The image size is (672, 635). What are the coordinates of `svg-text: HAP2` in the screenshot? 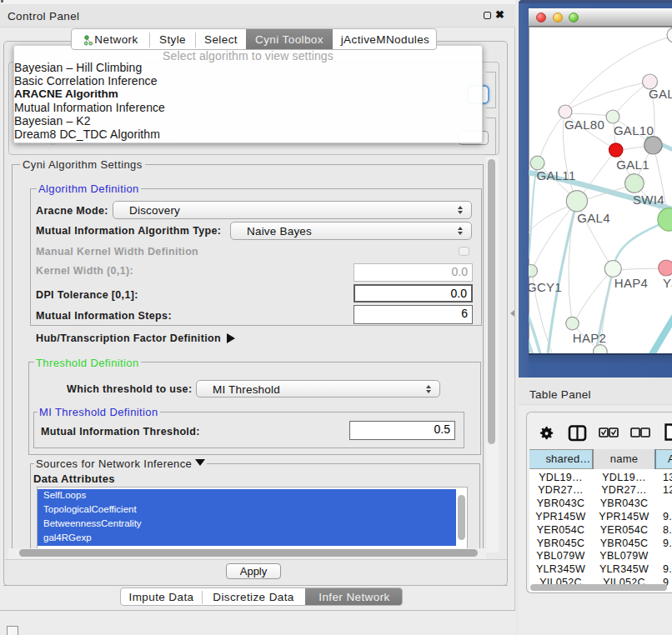 It's located at (589, 338).